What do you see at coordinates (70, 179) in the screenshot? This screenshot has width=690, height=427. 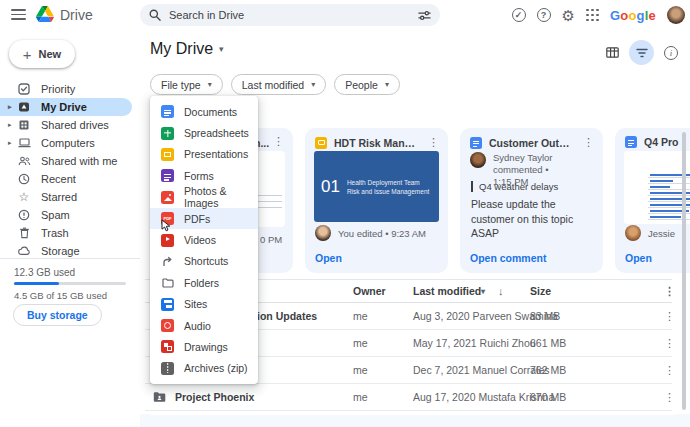 I see `sidebar-item-recent: Recent` at bounding box center [70, 179].